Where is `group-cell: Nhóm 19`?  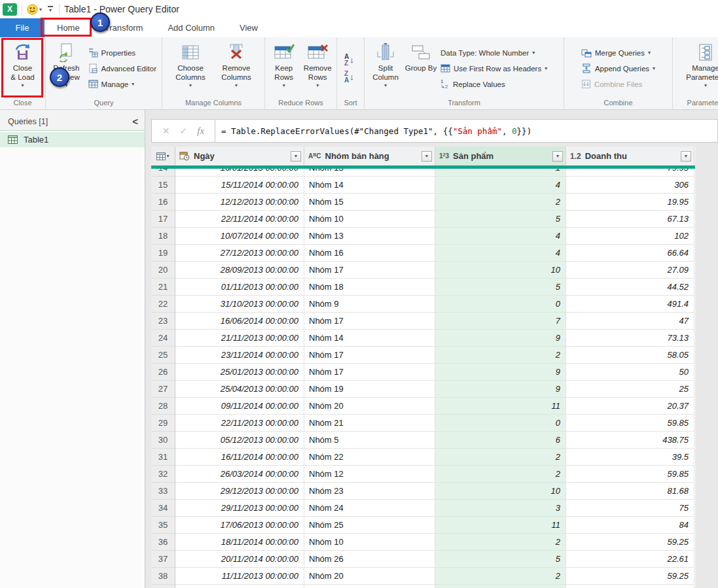
group-cell: Nhóm 19 is located at coordinates (370, 389).